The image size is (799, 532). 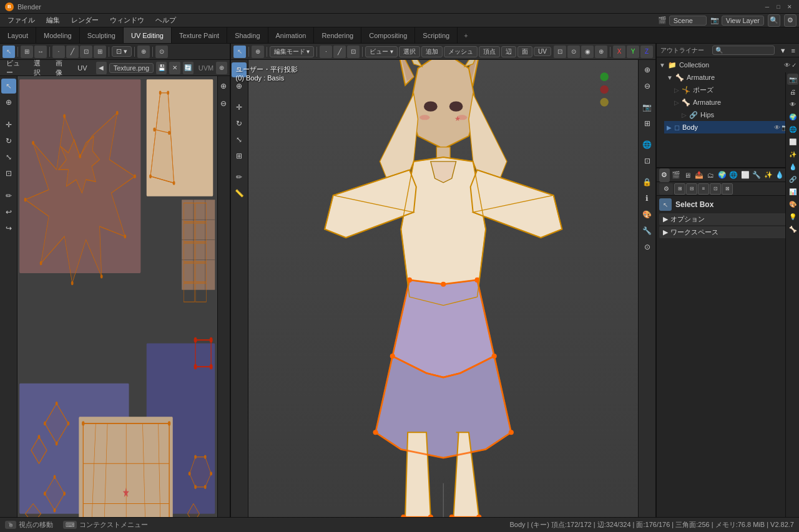 What do you see at coordinates (9, 196) in the screenshot?
I see `uv-tool-annotate: ✏` at bounding box center [9, 196].